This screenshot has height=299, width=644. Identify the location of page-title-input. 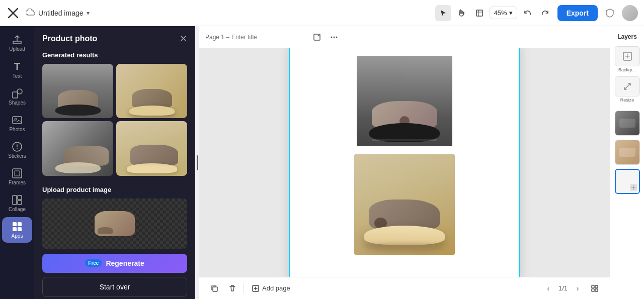
(269, 37).